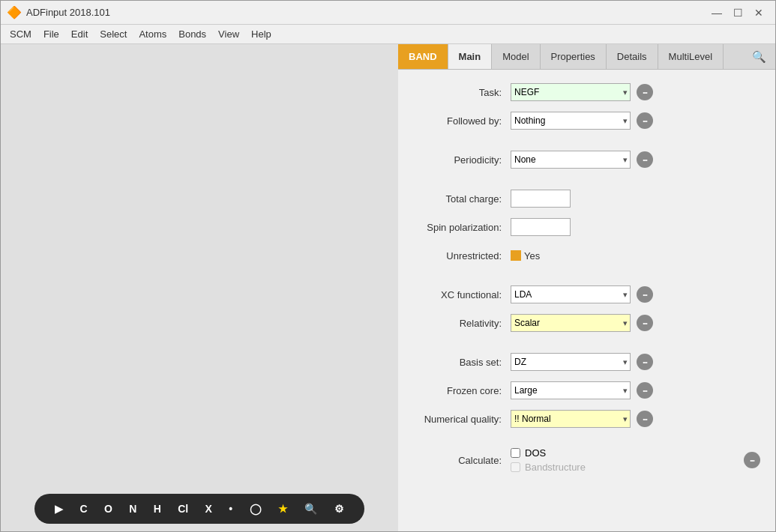  What do you see at coordinates (571, 160) in the screenshot?
I see `periodicity-select: None` at bounding box center [571, 160].